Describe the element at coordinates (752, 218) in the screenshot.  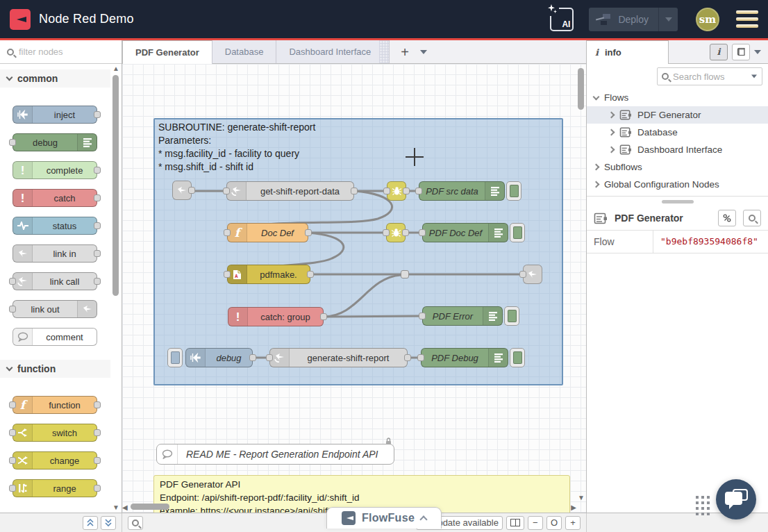
I see `search-flow-button` at that location.